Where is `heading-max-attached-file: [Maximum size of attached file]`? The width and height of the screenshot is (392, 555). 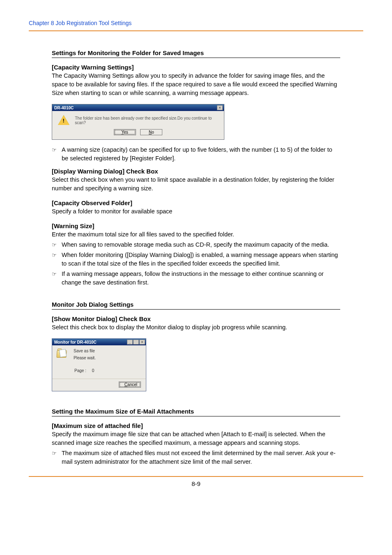
heading-max-attached-file: [Maximum size of attached file] is located at coordinates (196, 426).